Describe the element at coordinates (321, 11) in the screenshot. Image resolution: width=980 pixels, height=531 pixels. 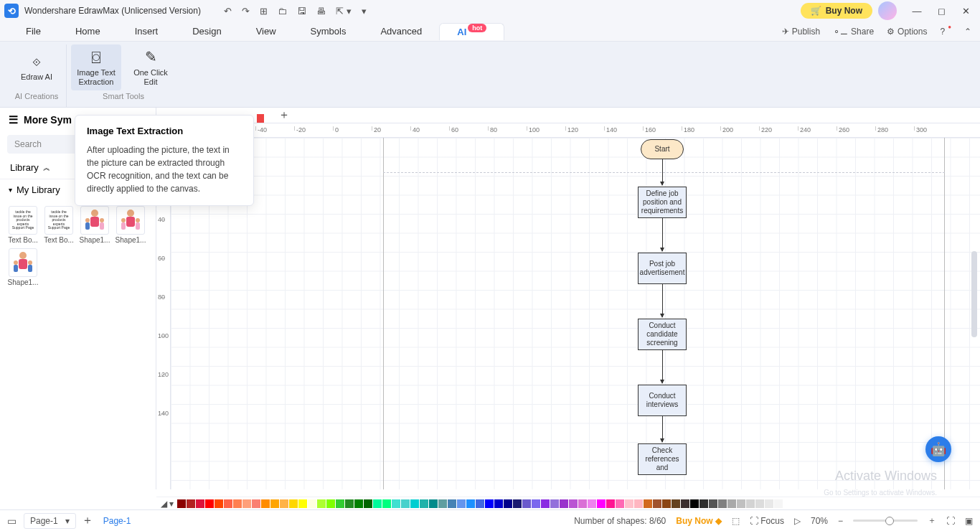
I see `print-icon: 🖶` at that location.